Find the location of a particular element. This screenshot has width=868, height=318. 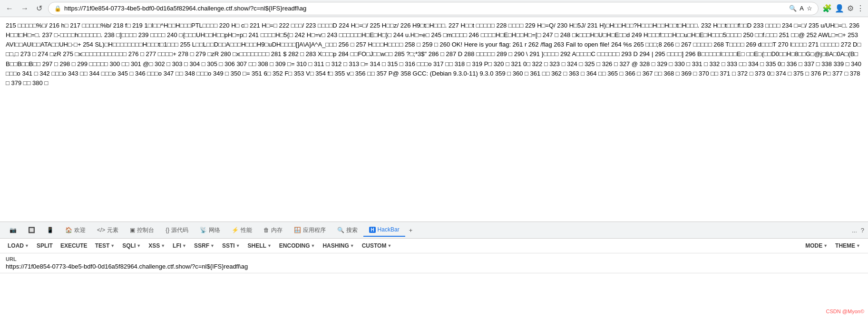

hackbar-hashing-label: HASHING is located at coordinates (336, 246).